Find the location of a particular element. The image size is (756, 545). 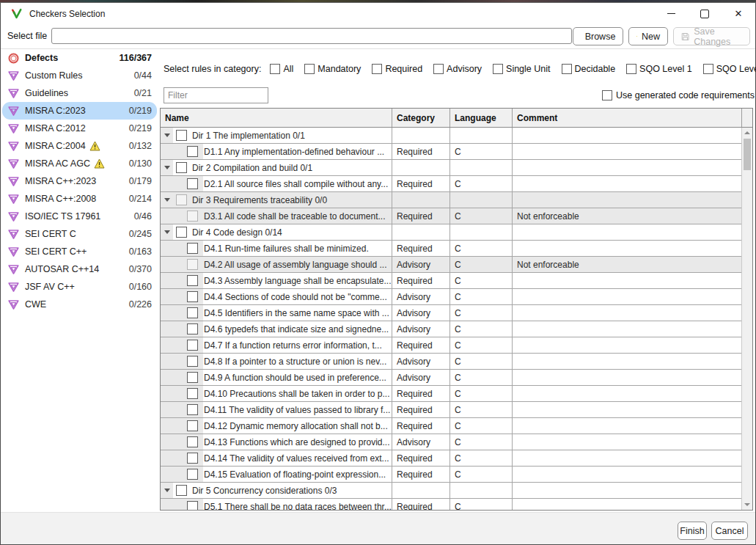

category-option-sqo-level-2: SQO Level 2 is located at coordinates (730, 69).